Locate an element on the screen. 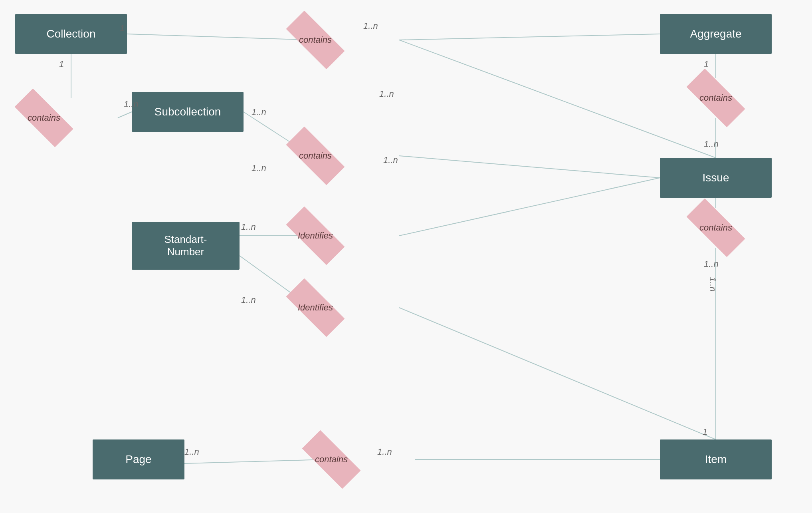 The width and height of the screenshot is (812, 513). card-13: 1..n is located at coordinates (248, 227).